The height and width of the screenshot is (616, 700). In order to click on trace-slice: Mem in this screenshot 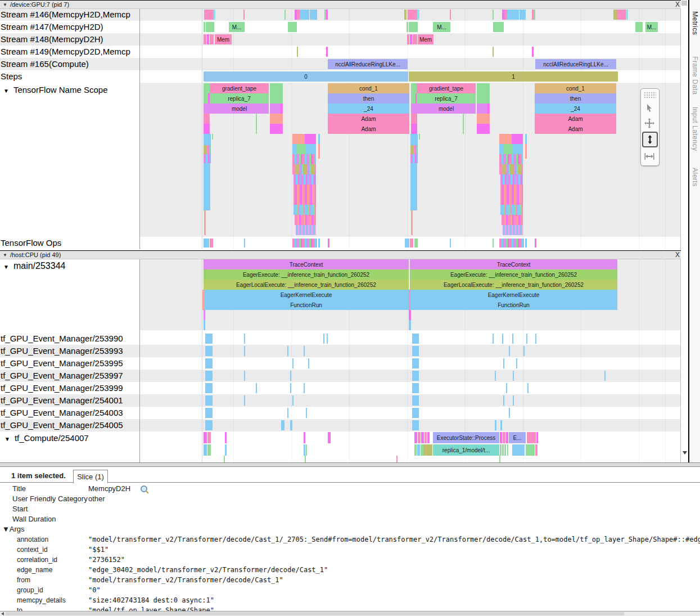, I will do `click(426, 39)`.